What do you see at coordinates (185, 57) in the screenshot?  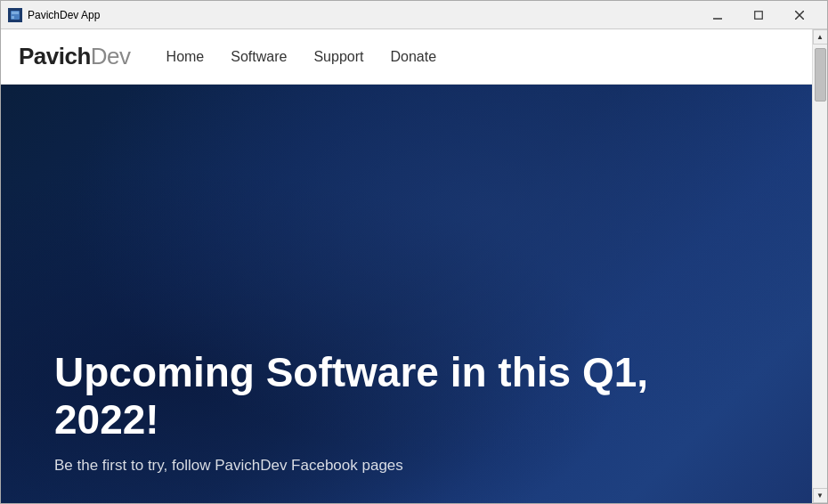 I see `nav-link-home: Home` at bounding box center [185, 57].